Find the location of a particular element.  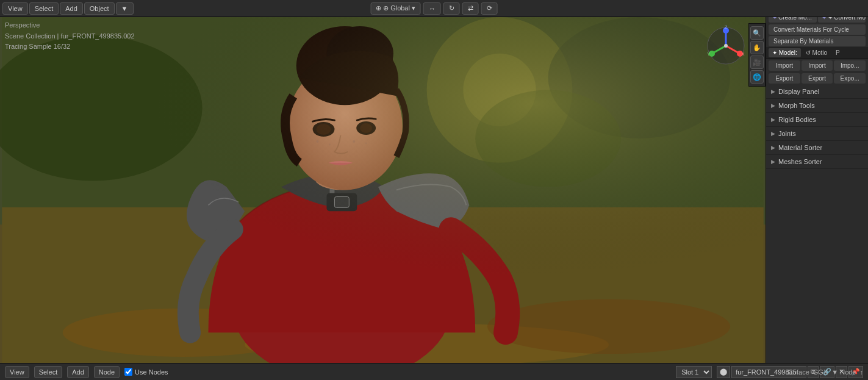

tab-motion: ↺ Motio is located at coordinates (816, 52).